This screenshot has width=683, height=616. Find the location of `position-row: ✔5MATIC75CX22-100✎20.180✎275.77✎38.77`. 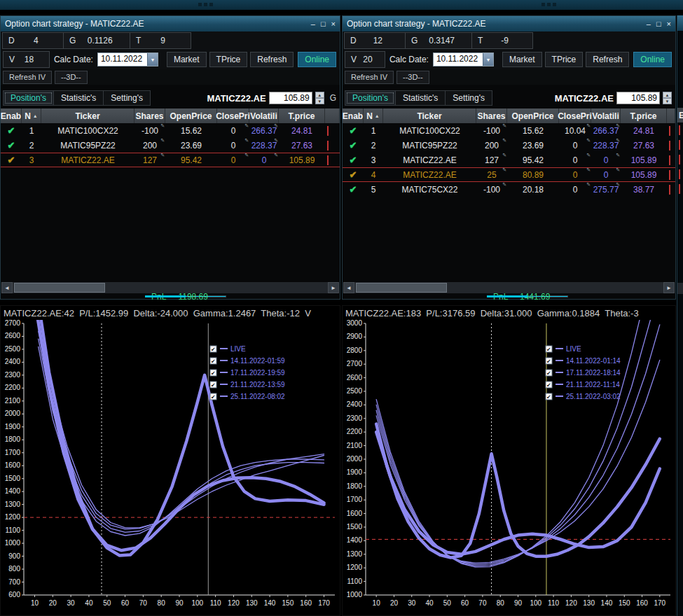

position-row: ✔5MATIC75CX22-100✎20.180✎275.77✎38.77 is located at coordinates (509, 189).